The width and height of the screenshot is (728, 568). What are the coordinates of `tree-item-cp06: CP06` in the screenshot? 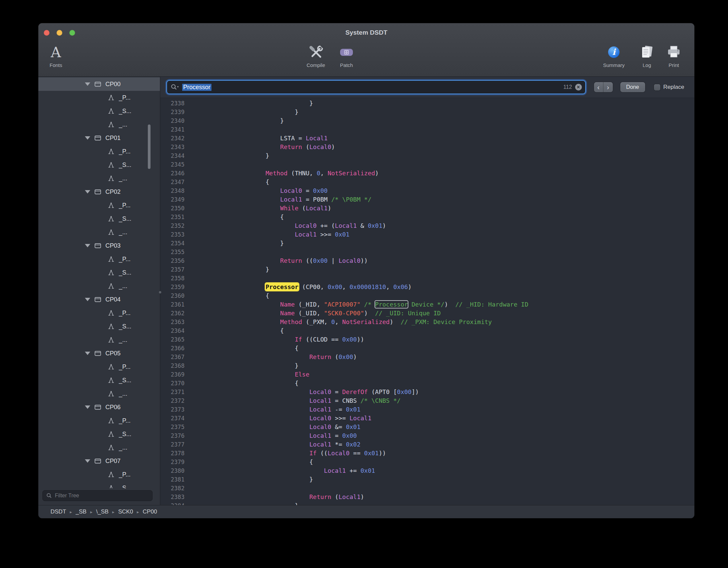 It's located at (99, 407).